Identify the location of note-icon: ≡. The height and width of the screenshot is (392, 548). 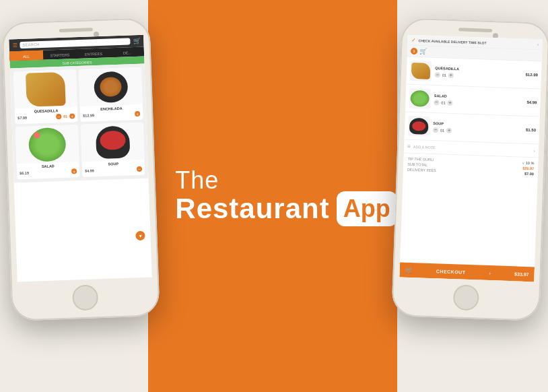
(409, 147).